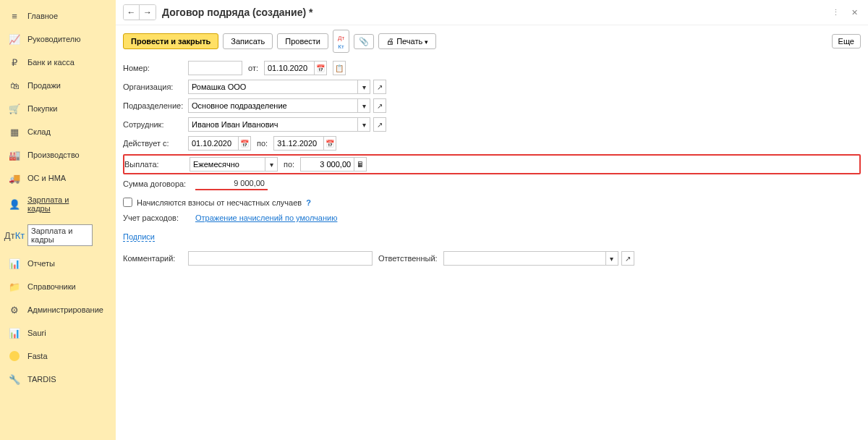 Image resolution: width=868 pixels, height=440 pixels. Describe the element at coordinates (247, 41) in the screenshot. I see `write-button: Записать` at that location.